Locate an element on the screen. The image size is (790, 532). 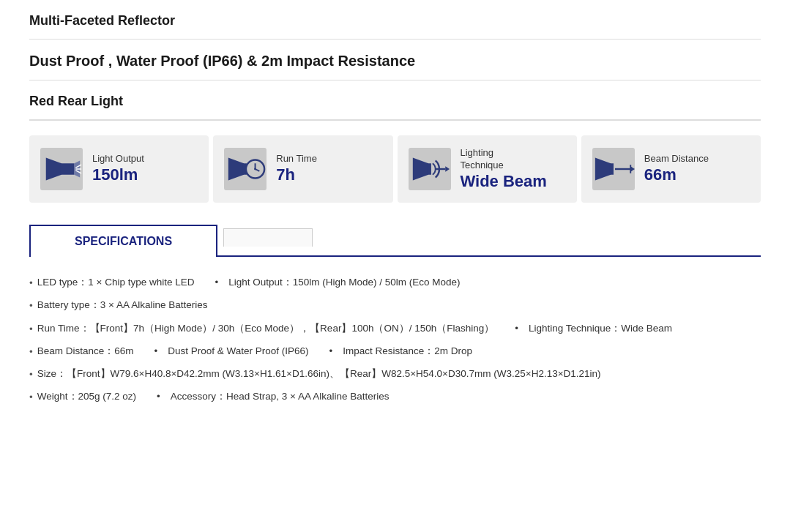
stat-card-run-time: Run Time 7h is located at coordinates (303, 169).